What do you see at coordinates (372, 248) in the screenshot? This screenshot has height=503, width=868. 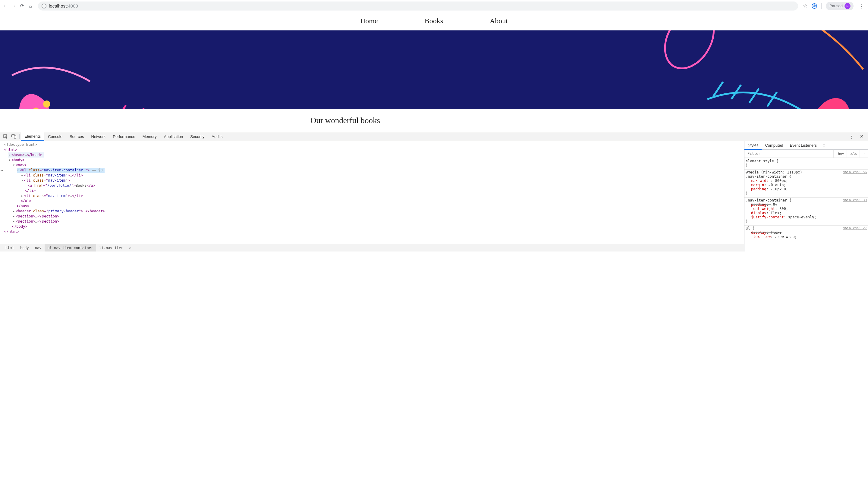 I see `dom-breadcrumb: html body nav ul.nav-item-container li.n…` at bounding box center [372, 248].